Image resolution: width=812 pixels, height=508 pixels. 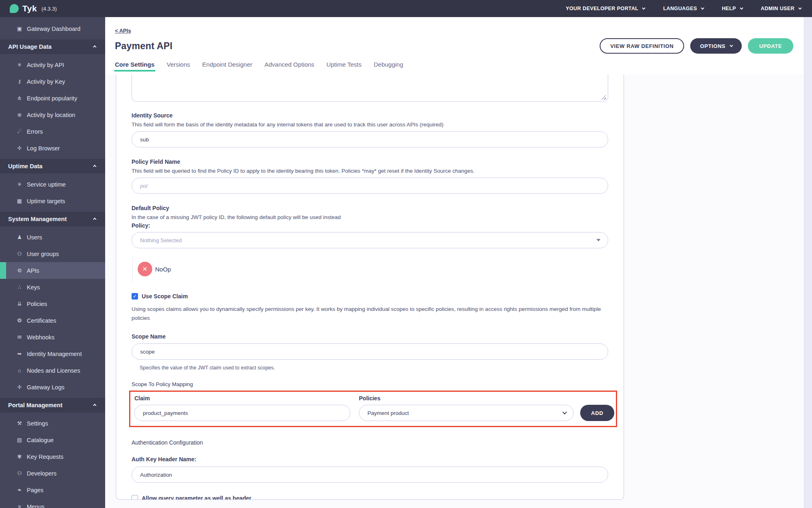 I want to click on sidebar-item-label: Activity by Key, so click(x=46, y=82).